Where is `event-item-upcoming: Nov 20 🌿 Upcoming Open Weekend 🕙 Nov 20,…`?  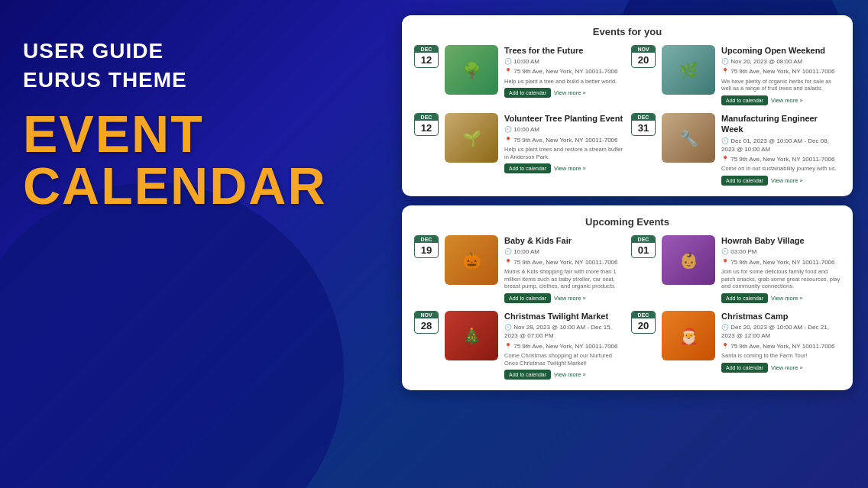 event-item-upcoming: Nov 20 🌿 Upcoming Open Weekend 🕙 Nov 20,… is located at coordinates (736, 75).